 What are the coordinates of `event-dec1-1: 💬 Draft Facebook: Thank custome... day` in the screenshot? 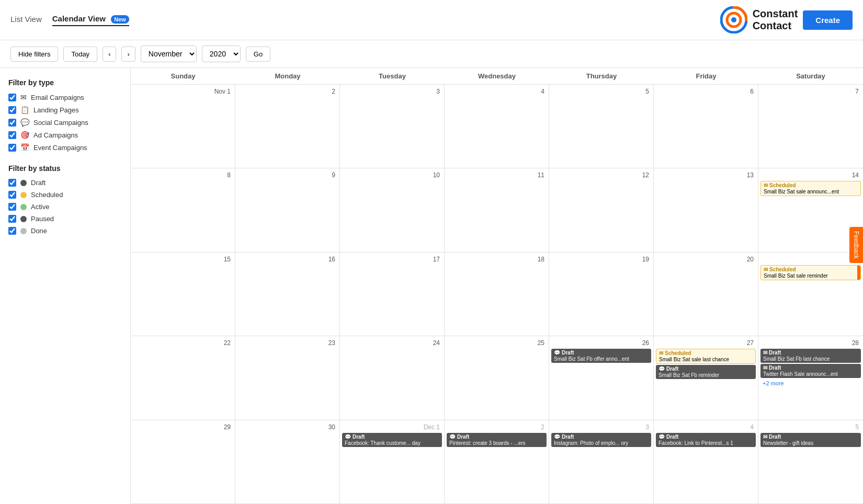 It's located at (392, 440).